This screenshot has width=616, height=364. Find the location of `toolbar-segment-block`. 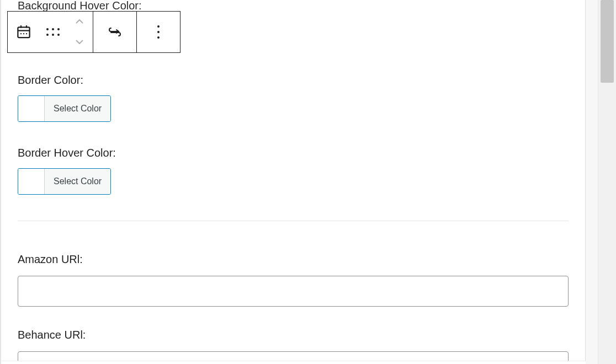

toolbar-segment-block is located at coordinates (51, 32).